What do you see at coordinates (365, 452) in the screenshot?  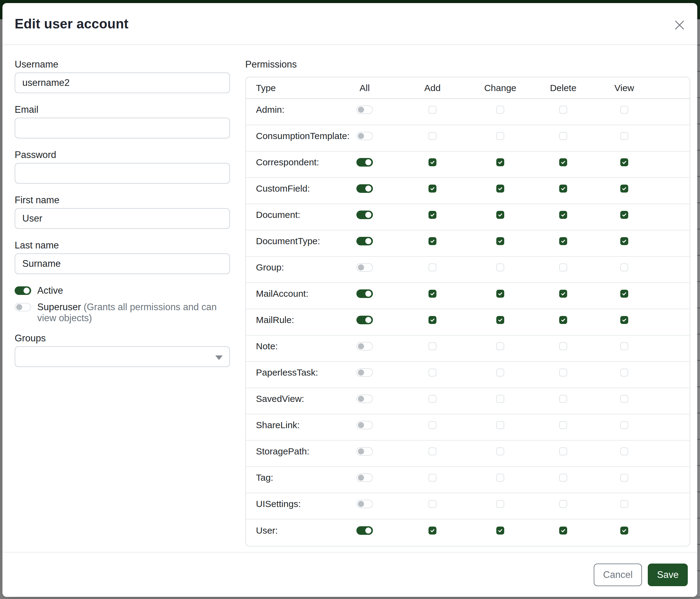 I see `storagepath-all-toggle` at bounding box center [365, 452].